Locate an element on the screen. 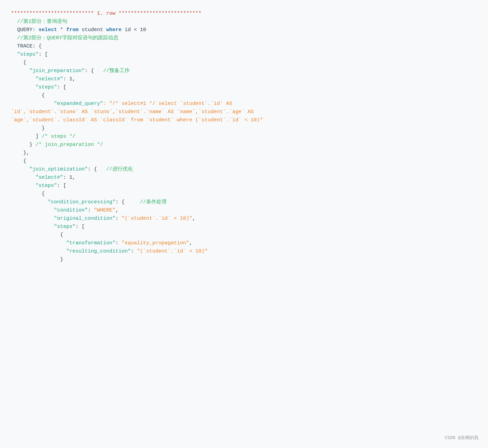 Image resolution: width=488 pixels, height=448 pixels. code-token: "resulting_condition" is located at coordinates (98, 252).